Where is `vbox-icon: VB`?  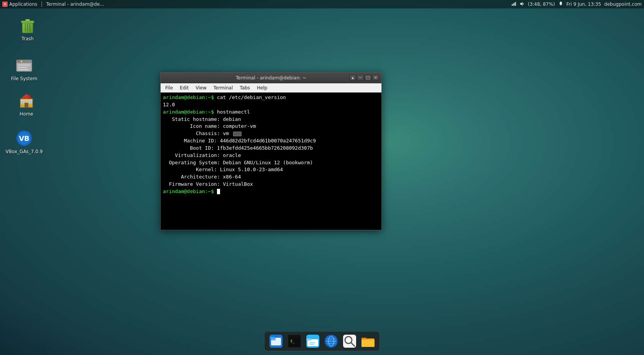 vbox-icon: VB is located at coordinates (24, 138).